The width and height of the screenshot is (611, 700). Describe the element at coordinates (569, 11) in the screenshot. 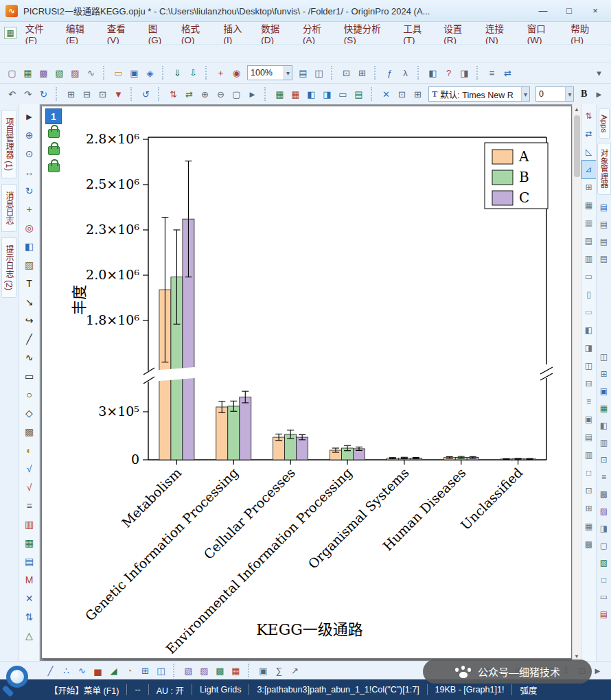

I see `maximize-button: □` at that location.